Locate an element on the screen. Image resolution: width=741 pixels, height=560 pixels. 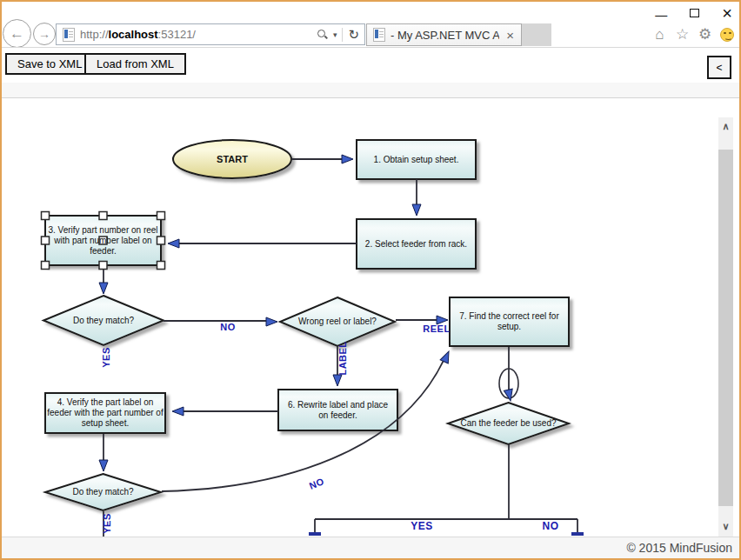
page-header-strip is located at coordinates (370, 90).